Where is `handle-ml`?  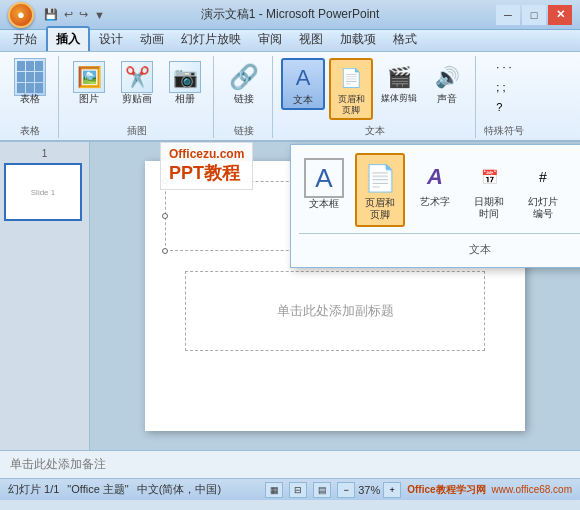 handle-ml is located at coordinates (165, 216).